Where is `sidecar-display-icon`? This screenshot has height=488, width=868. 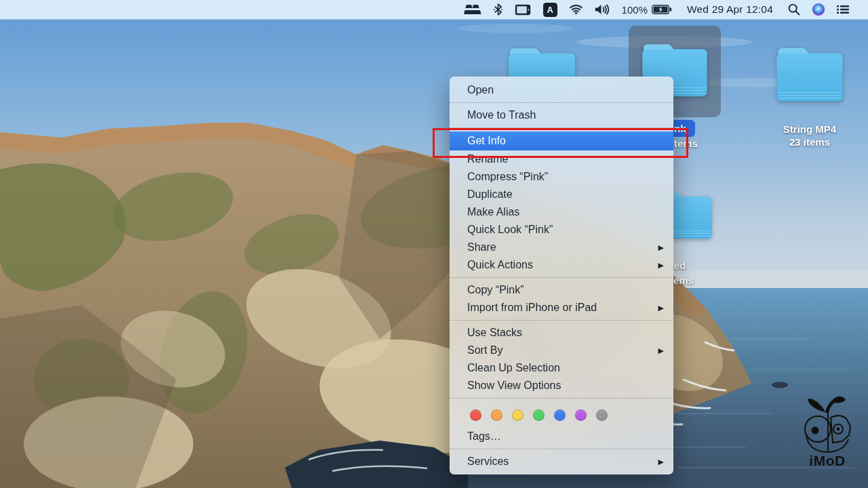
sidecar-display-icon is located at coordinates (523, 9).